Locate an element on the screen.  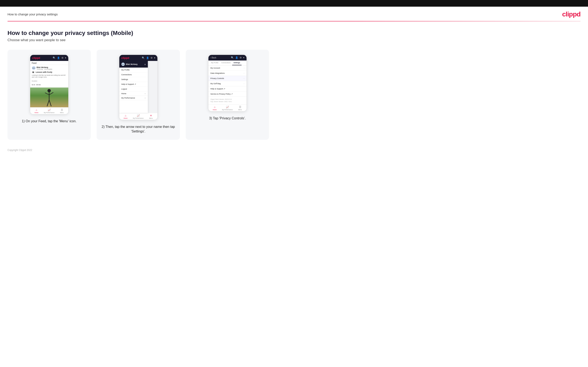
feed-user-name-1: Blair McHarg is located at coordinates (45, 67).